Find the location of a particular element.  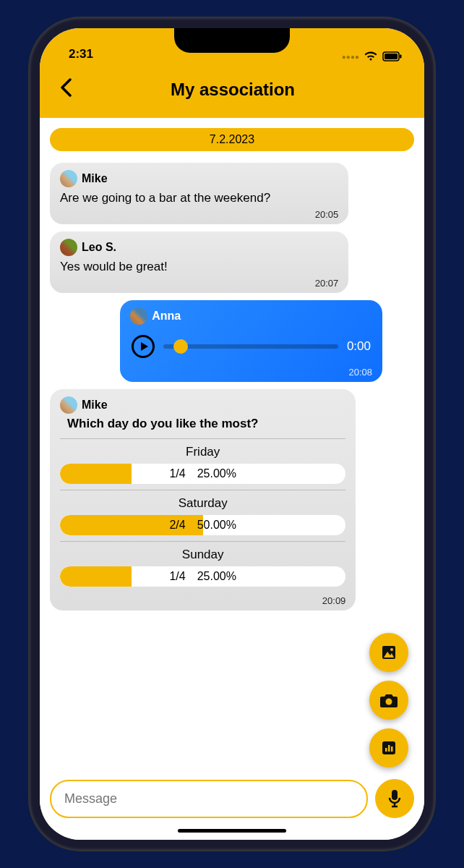

message-text: Yes would be great! is located at coordinates (199, 267).